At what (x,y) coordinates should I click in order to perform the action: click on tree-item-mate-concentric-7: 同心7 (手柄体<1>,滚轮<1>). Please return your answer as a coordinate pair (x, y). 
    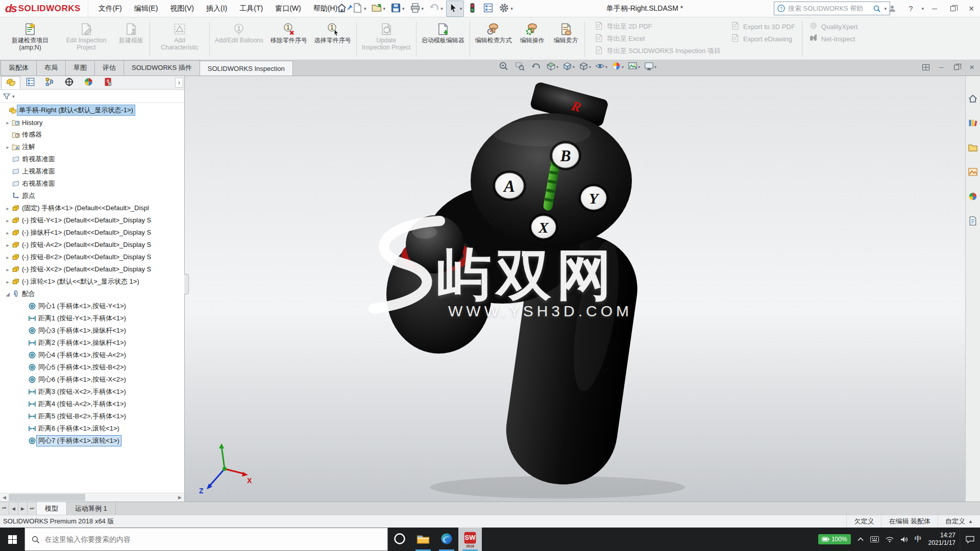
    Looking at the image, I should click on (92, 441).